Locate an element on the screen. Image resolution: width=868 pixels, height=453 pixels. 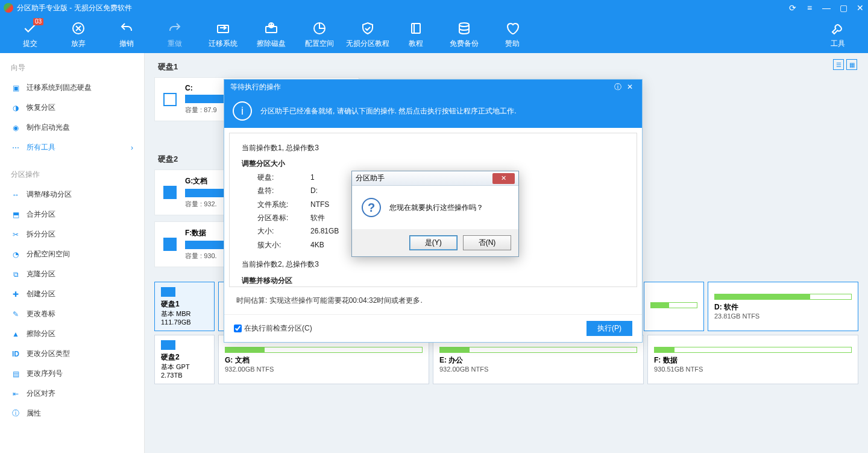
ops-header: 分区操作 is located at coordinates (72, 175).